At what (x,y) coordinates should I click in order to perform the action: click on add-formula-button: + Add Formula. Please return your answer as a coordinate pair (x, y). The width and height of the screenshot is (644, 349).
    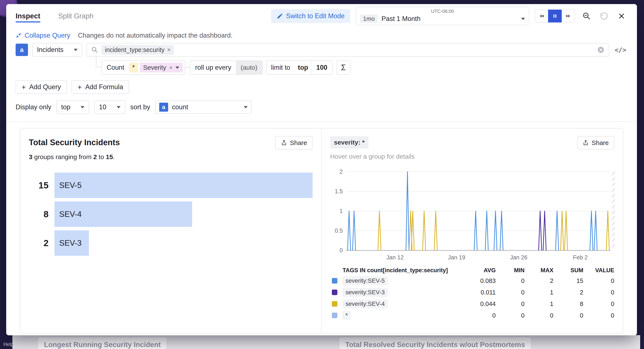
    Looking at the image, I should click on (100, 87).